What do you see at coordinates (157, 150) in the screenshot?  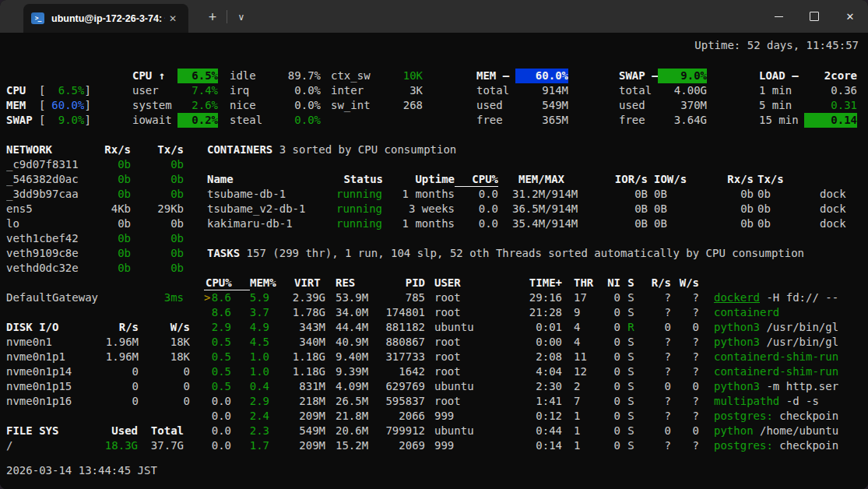 I see `network-col-tx: Tx/s` at bounding box center [157, 150].